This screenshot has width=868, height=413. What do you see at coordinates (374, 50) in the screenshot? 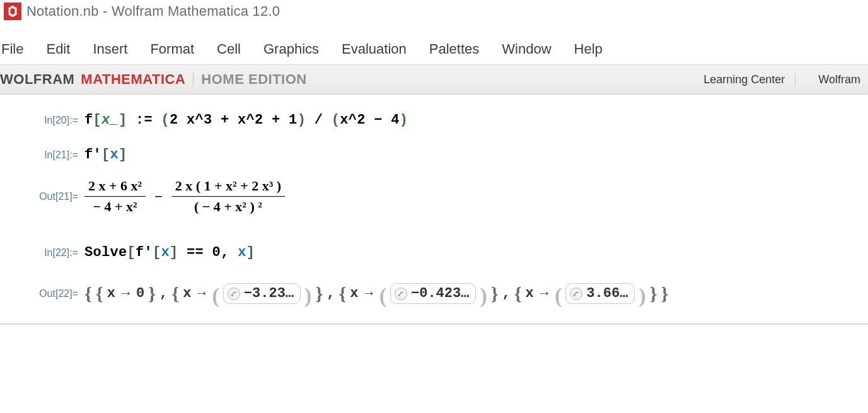
I see `menu-evaluation: Evaluation` at bounding box center [374, 50].